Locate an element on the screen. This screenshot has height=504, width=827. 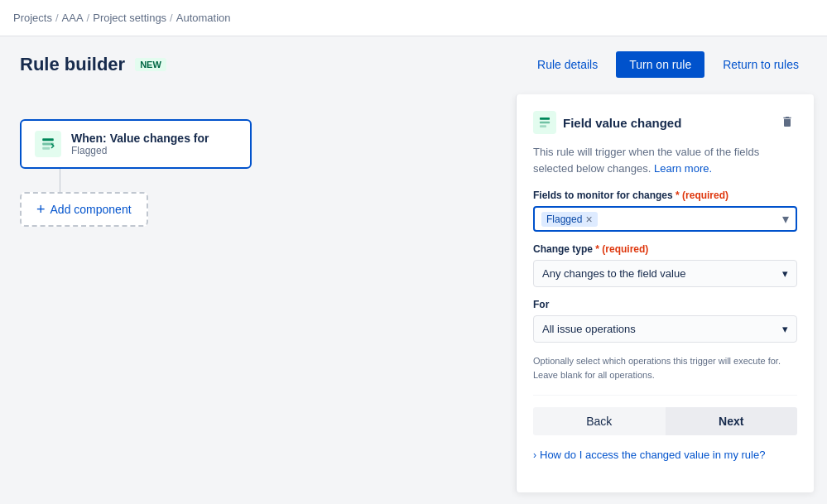
change-type-value: Any changes to the field value is located at coordinates (614, 273).